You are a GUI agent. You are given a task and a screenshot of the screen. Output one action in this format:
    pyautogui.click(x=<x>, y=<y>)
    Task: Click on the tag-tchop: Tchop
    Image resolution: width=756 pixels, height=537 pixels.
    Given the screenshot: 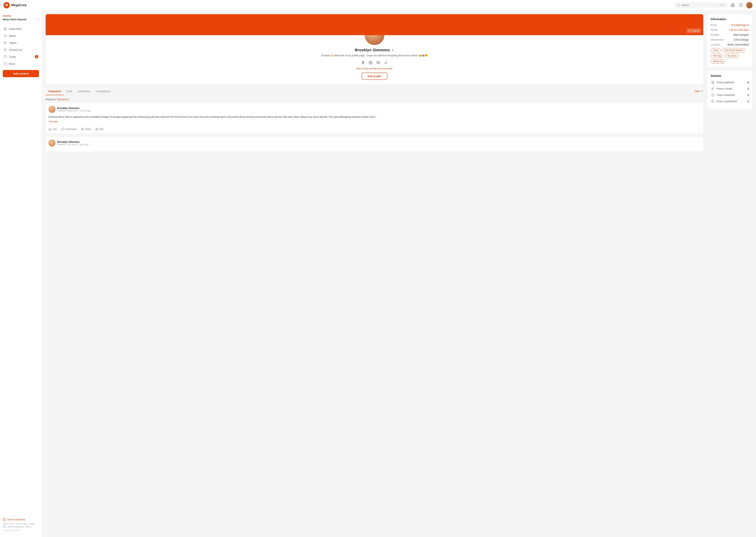 What is the action you would take?
    pyautogui.click(x=716, y=50)
    